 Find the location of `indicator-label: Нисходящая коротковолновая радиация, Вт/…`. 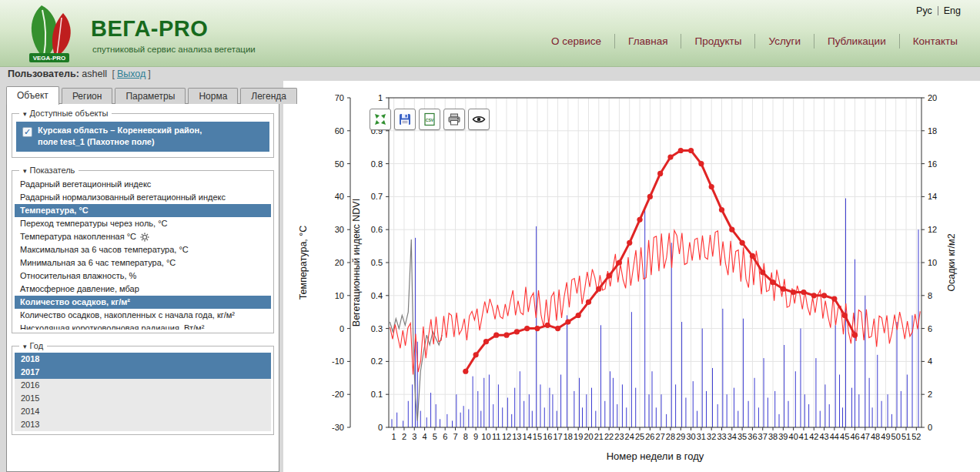

indicator-label: Нисходящая коротковолновая радиация, Вт/… is located at coordinates (112, 326).